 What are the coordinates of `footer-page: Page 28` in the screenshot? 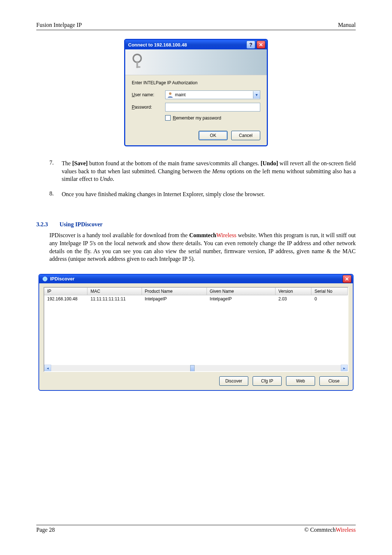 It's located at (46, 530).